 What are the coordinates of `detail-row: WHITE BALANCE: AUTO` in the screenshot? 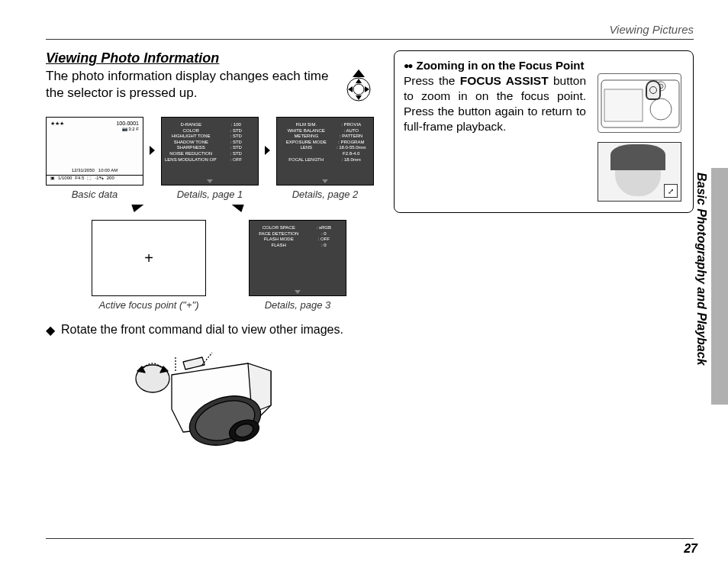 It's located at (325, 131).